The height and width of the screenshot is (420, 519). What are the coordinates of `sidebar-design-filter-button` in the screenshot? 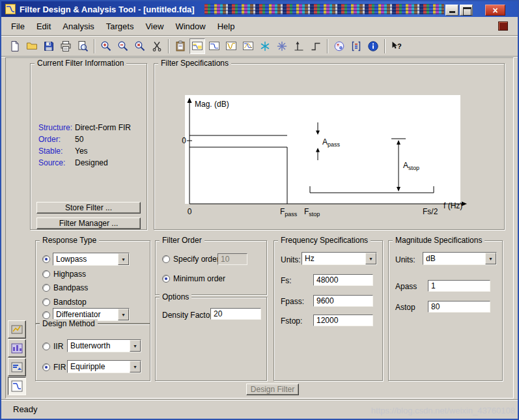 It's located at (17, 386).